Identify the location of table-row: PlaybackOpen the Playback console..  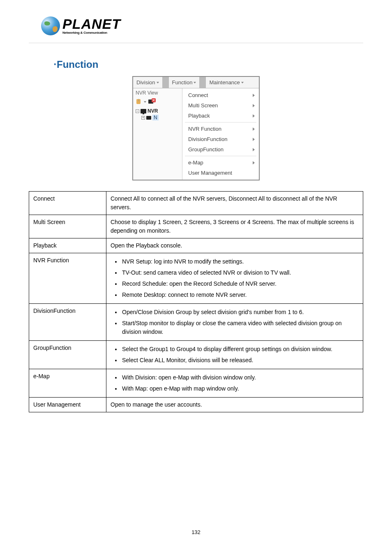
(196, 246).